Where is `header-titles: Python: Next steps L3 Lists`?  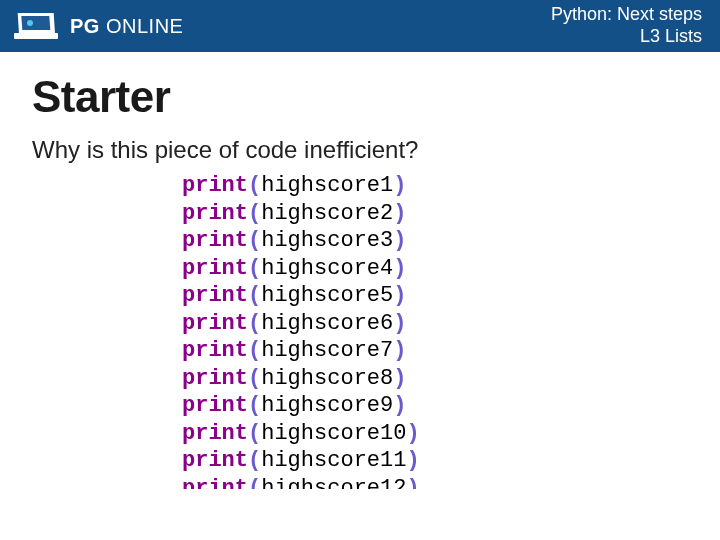 header-titles: Python: Next steps L3 Lists is located at coordinates (626, 26).